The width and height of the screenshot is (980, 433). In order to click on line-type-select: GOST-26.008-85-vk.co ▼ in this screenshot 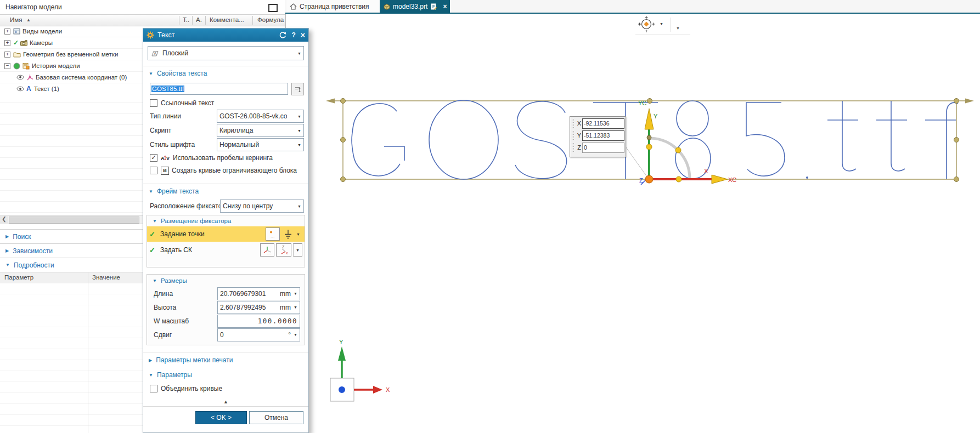, I will do `click(260, 116)`.